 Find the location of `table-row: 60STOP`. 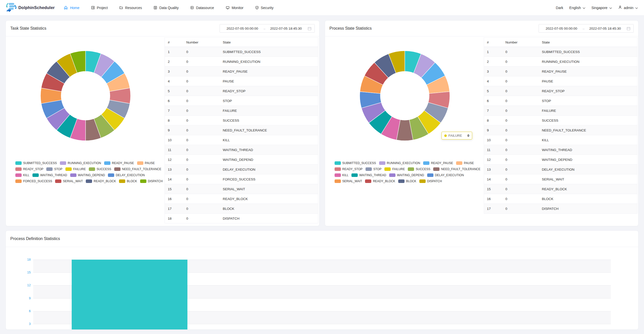

table-row: 60STOP is located at coordinates (560, 101).